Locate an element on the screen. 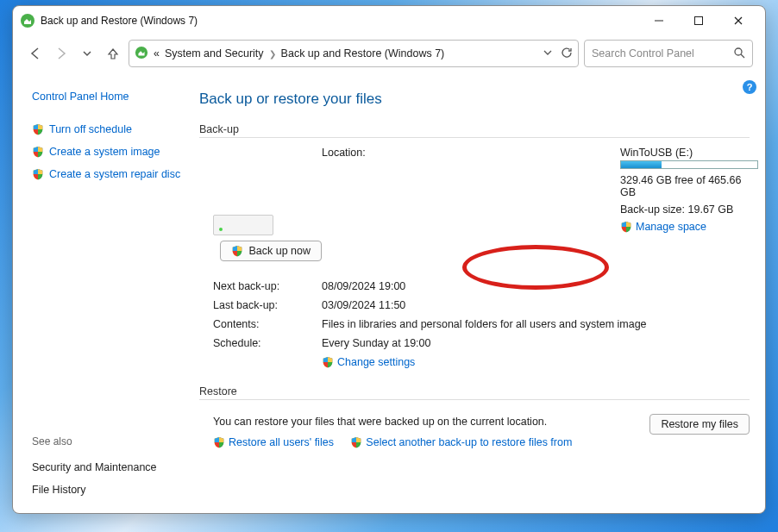 The width and height of the screenshot is (778, 532). restore-my-files-label: Restore my files is located at coordinates (700, 424).